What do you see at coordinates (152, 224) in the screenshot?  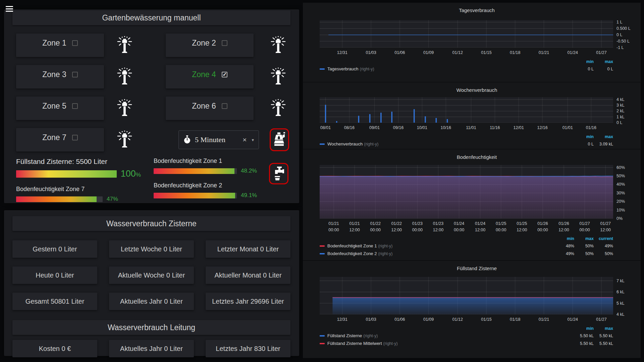 I see `cistern-consumption-title: Wasserverbrauch Zisterne` at bounding box center [152, 224].